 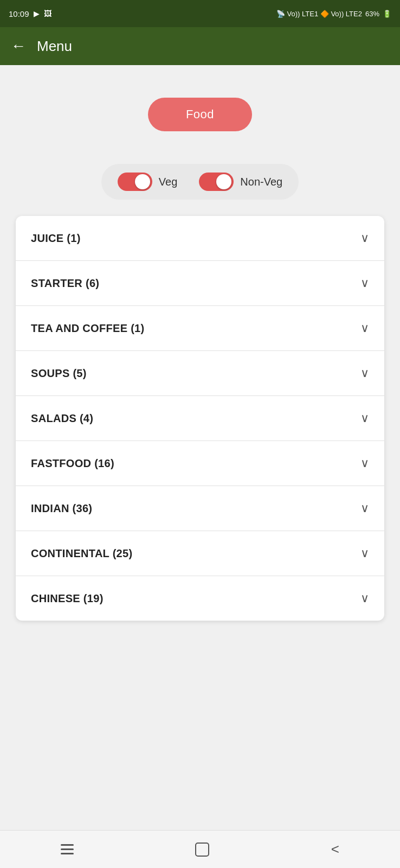 I want to click on back-nav-icon: <, so click(x=335, y=850).